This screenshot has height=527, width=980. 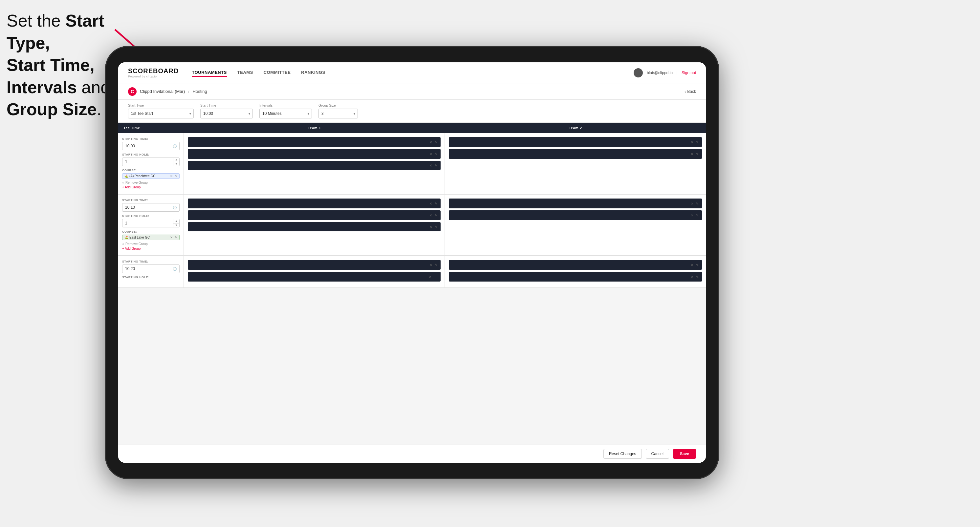 I want to click on starting-time-field-3: 10:20 🕐, so click(x=151, y=269).